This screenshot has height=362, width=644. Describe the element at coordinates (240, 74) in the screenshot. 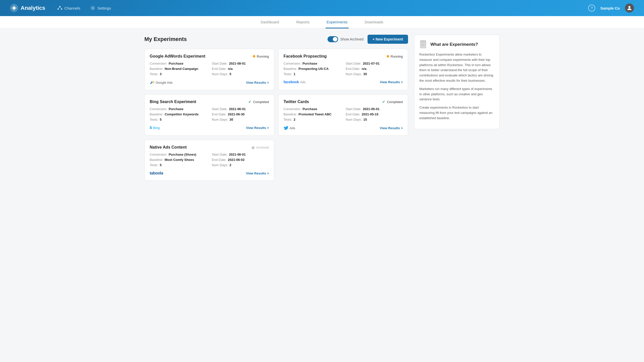

I see `field-num-days: Num Days: 5` at that location.